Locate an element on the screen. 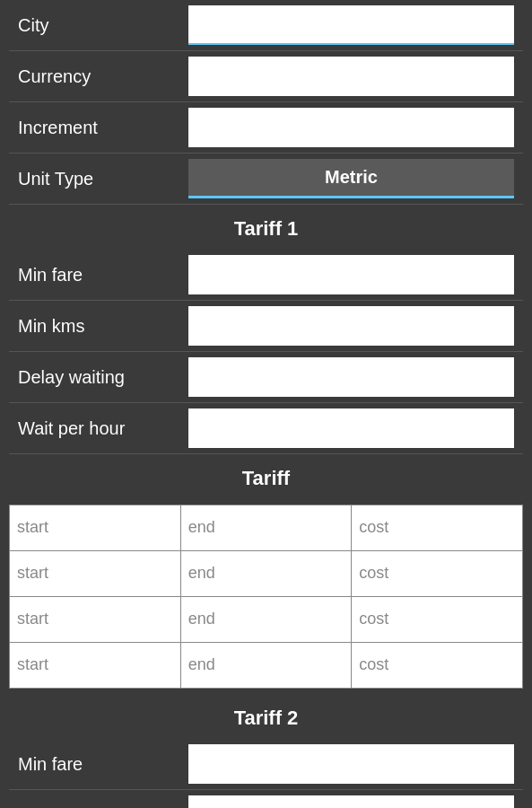 The image size is (532, 808). min-kms2-row: Min kms is located at coordinates (266, 799).